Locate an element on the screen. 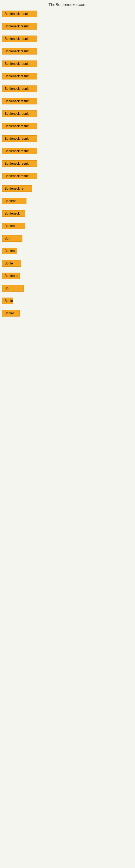  bottleneck-badge-23: Bo is located at coordinates (13, 288).